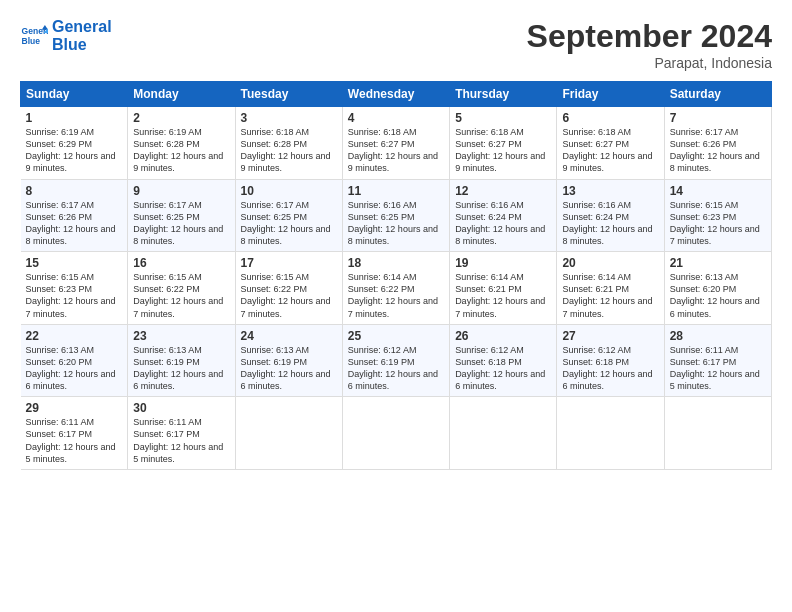 The image size is (792, 612). What do you see at coordinates (396, 434) in the screenshot?
I see `calendar-week-5: 29Sunrise: 6:11 AMSunset: 6:17 PMDayligh…` at bounding box center [396, 434].